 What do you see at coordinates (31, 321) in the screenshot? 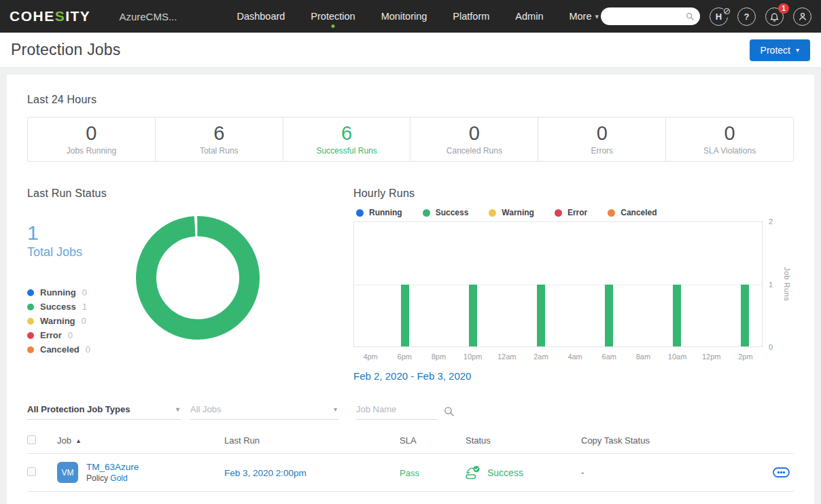
I see `warning-dot-icon` at bounding box center [31, 321].